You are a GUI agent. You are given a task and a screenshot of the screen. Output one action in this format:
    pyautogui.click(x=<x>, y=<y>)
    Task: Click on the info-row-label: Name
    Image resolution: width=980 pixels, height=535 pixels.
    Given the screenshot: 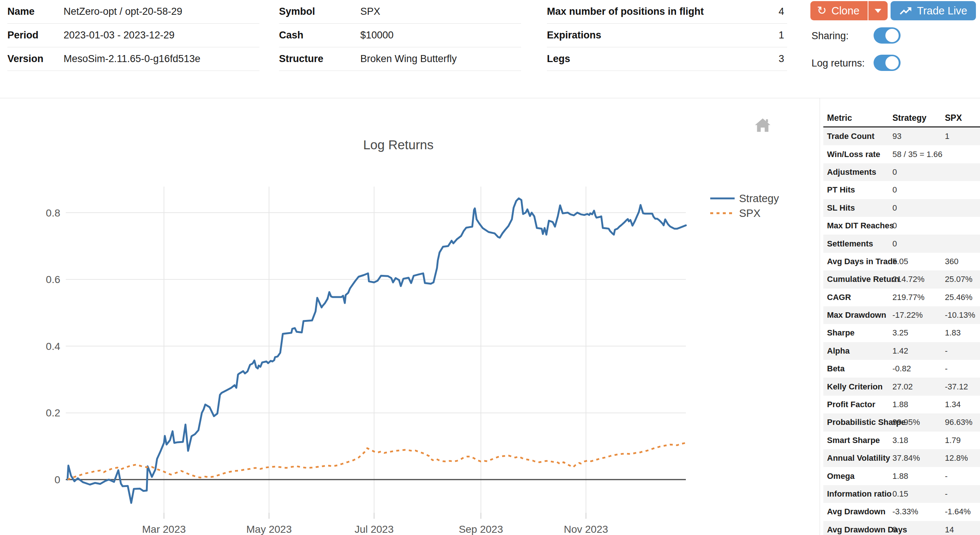 What is the action you would take?
    pyautogui.click(x=35, y=12)
    